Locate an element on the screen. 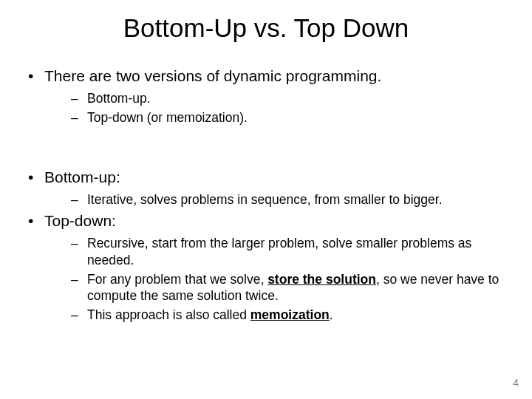 This screenshot has height=399, width=532. sub-list: Bottom-up. Top-down (or memoization). is located at coordinates (278, 108).